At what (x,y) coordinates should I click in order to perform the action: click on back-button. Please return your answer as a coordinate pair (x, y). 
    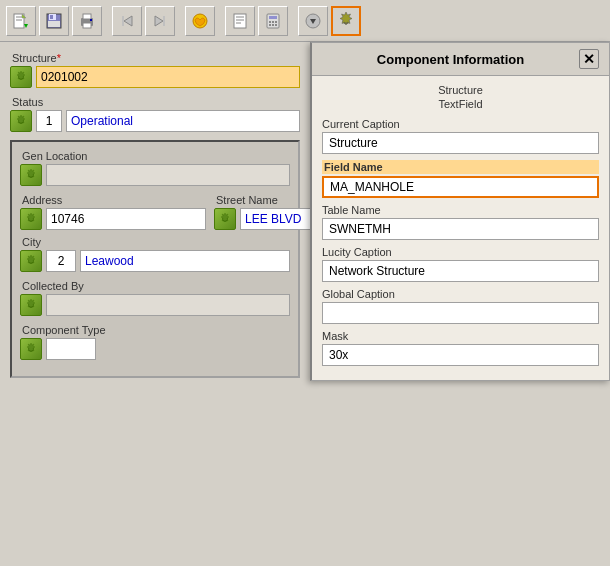
    Looking at the image, I should click on (127, 21).